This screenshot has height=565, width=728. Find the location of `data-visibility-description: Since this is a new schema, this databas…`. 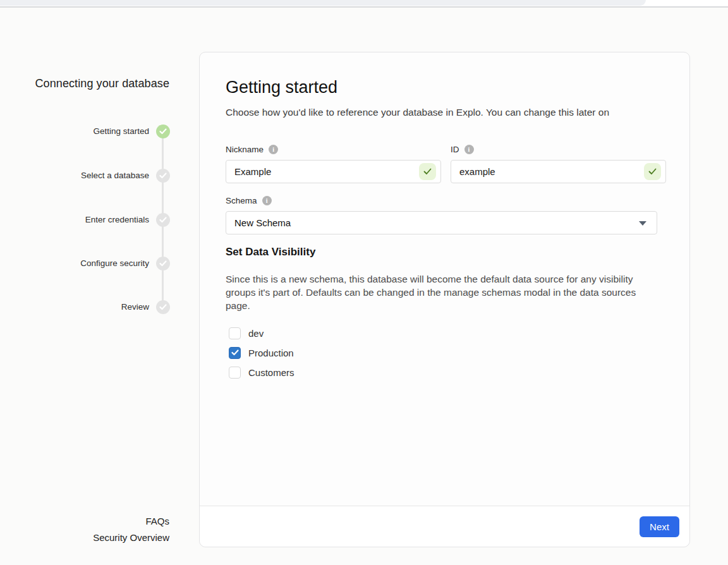

data-visibility-description: Since this is a new schema, this databas… is located at coordinates (444, 292).